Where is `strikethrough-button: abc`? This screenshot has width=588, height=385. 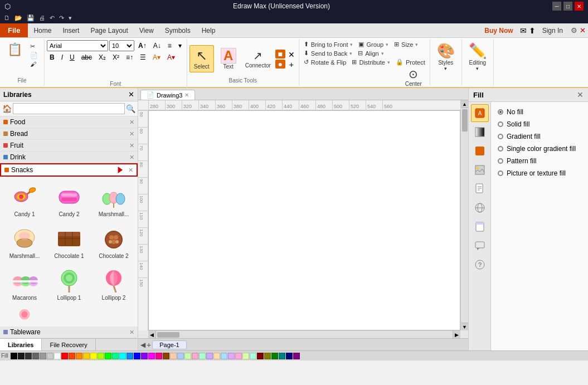 strikethrough-button: abc is located at coordinates (87, 57).